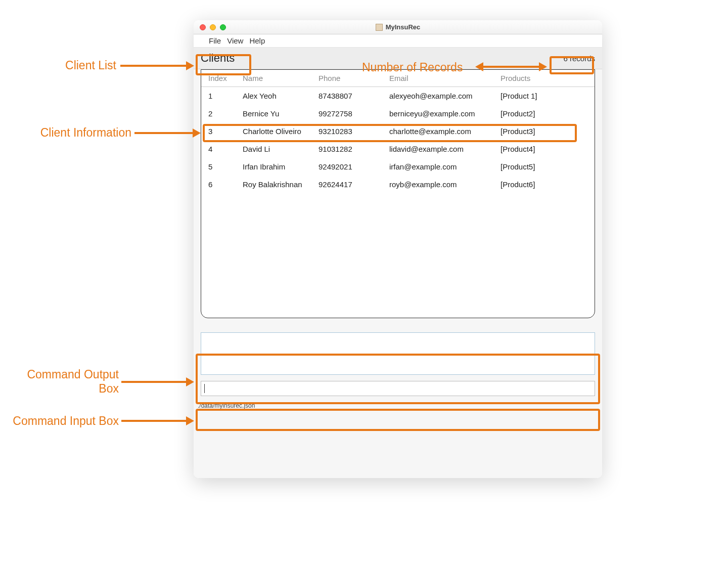  What do you see at coordinates (398, 407) in the screenshot?
I see `status-bar: ./data/myinsurec.json` at bounding box center [398, 407].